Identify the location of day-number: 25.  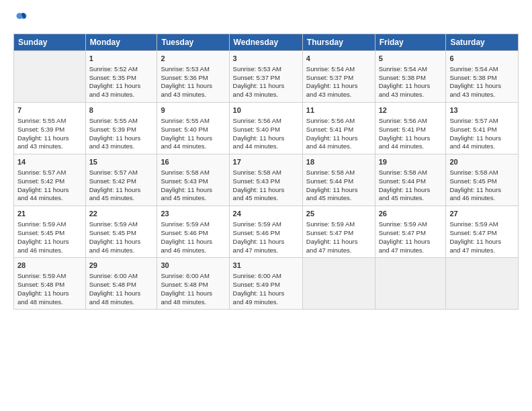
(339, 214).